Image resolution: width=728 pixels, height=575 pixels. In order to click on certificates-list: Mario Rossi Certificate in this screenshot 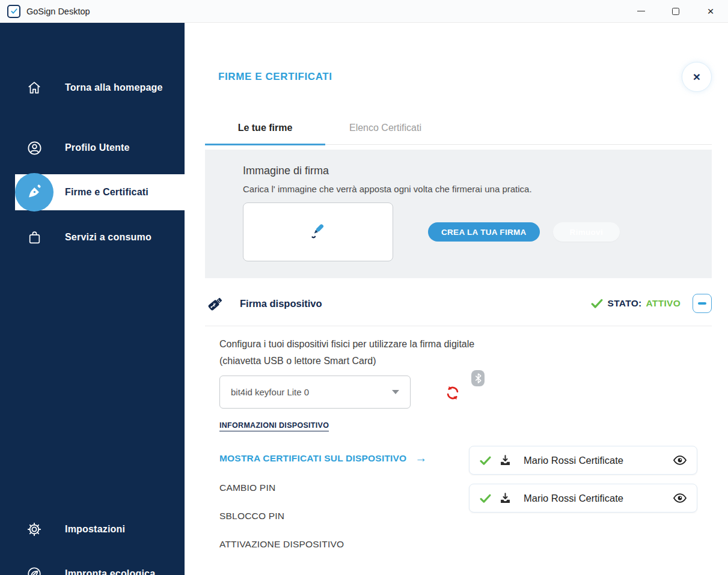, I will do `click(583, 497)`.